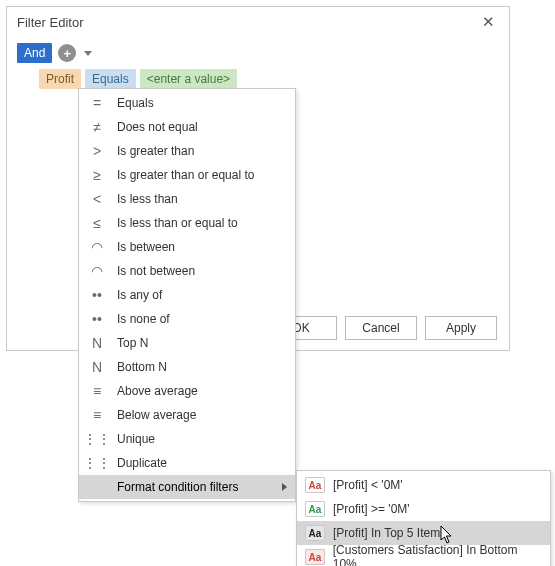 The image size is (555, 566). I want to click on operator-item-icon: =, so click(97, 103).